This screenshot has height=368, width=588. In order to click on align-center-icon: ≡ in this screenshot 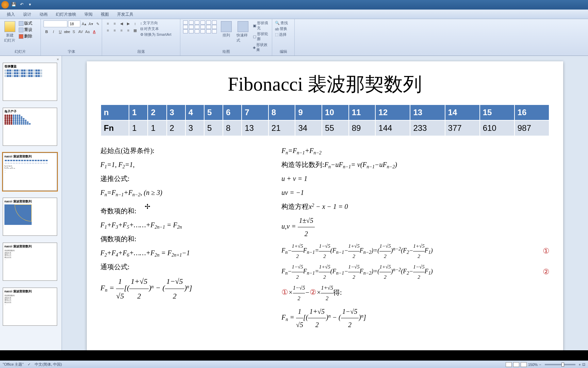, I will do `click(115, 30)`.